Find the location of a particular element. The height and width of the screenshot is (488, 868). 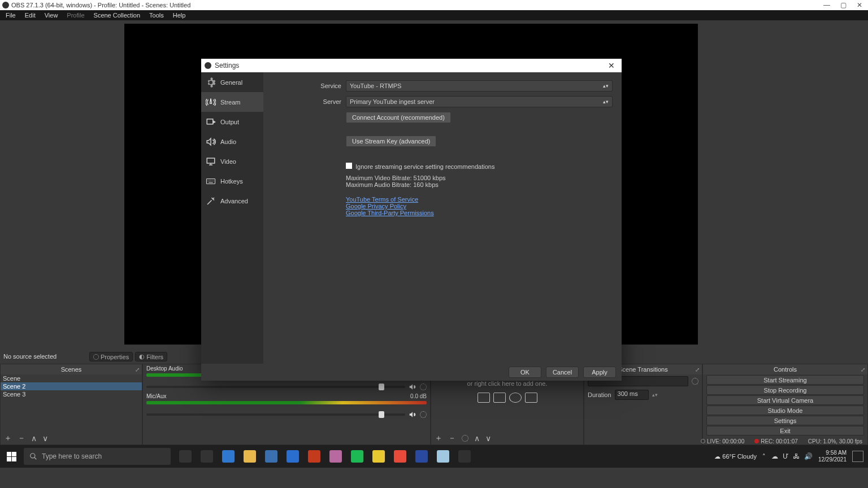

monitor-icon is located at coordinates (211, 162).